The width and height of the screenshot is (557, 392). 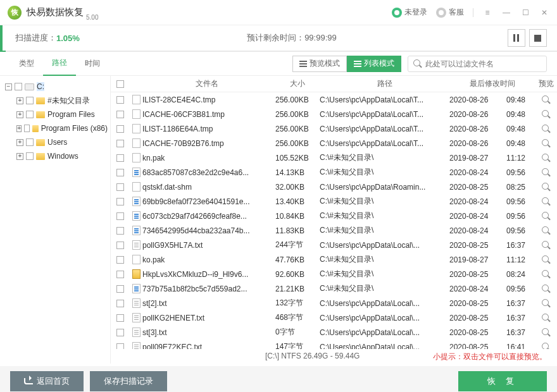 What do you see at coordinates (334, 172) in the screenshot?
I see `file-row: 683ac857087c83e2d2c9e4a6...14.13KBC:\#未知…` at bounding box center [334, 172].